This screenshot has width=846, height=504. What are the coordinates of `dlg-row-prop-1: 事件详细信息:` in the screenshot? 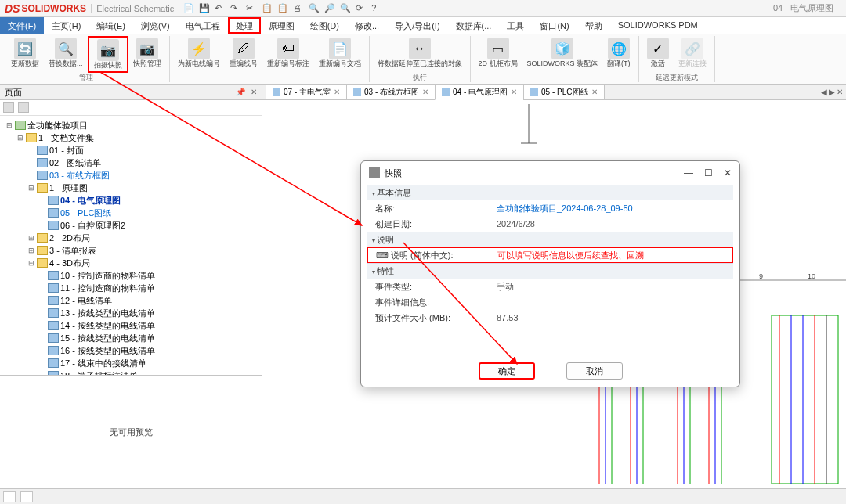 It's located at (550, 302).